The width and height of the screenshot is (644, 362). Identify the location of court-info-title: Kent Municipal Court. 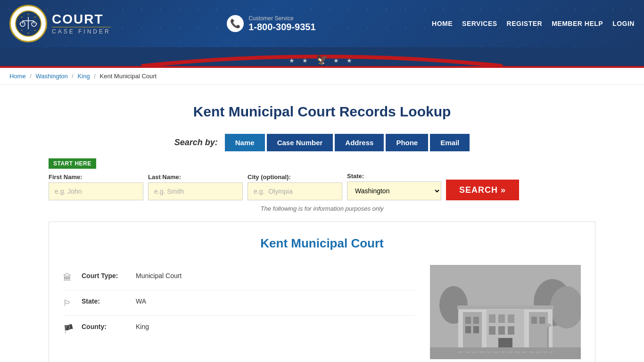
(322, 243).